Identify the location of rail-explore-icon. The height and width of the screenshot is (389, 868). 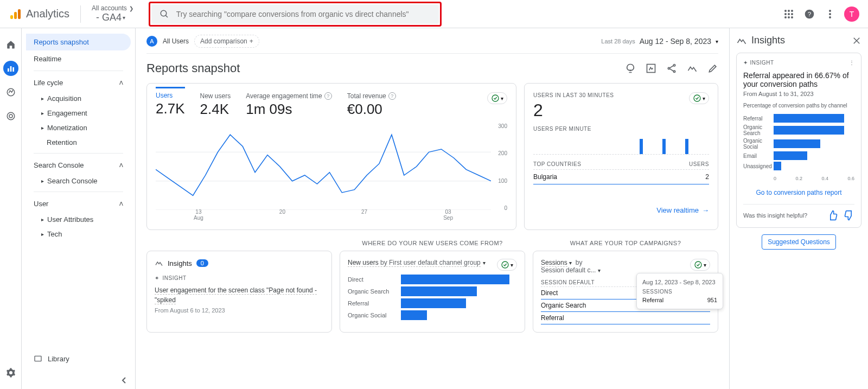
(11, 92).